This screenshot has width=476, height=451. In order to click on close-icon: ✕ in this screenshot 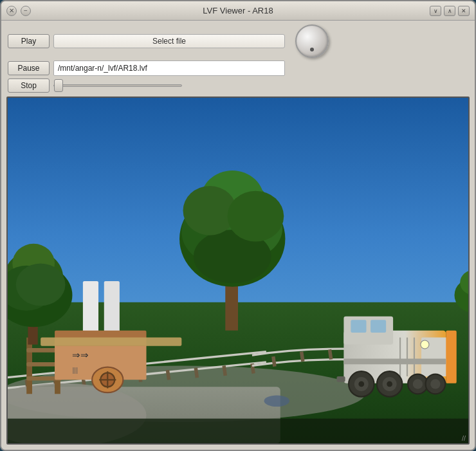, I will do `click(12, 11)`.